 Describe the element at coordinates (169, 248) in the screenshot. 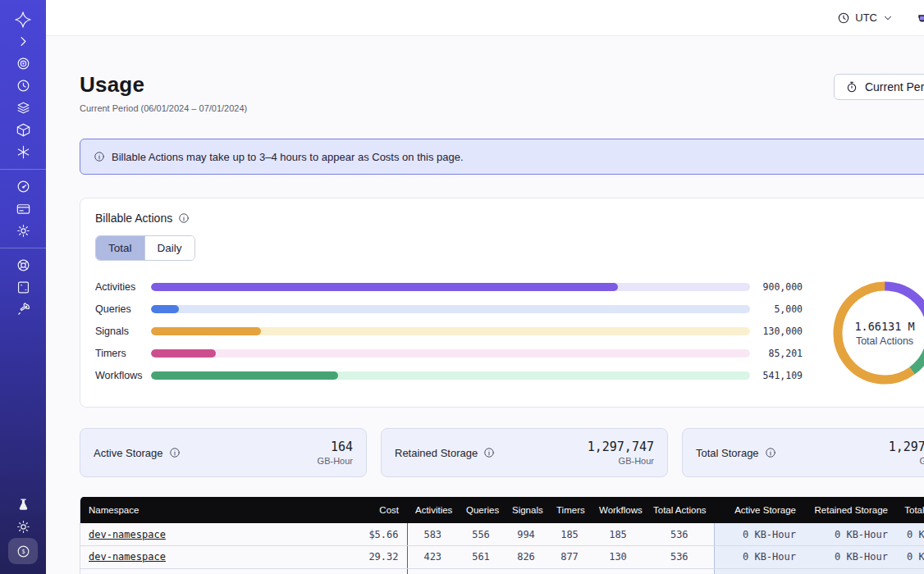

I see `tab-daily: Daily` at that location.